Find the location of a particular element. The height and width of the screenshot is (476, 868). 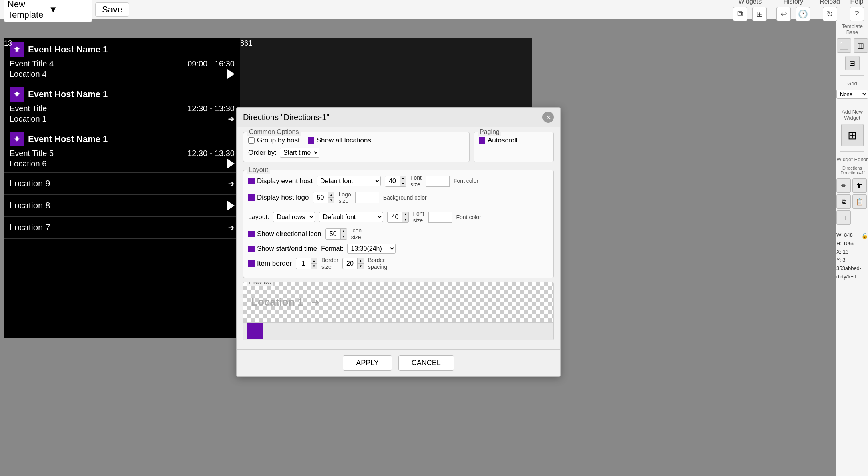

font-select-2: Default font is located at coordinates (351, 217).